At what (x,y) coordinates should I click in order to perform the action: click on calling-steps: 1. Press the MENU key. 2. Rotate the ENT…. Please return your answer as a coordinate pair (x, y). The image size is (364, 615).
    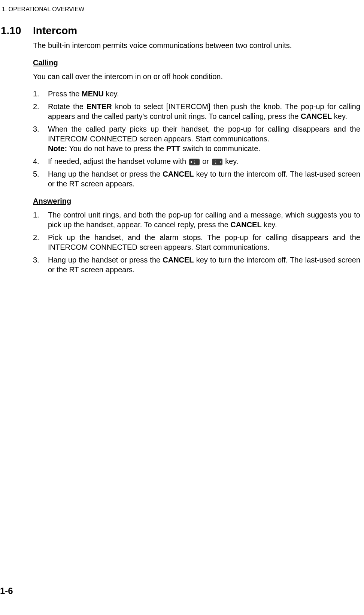
    Looking at the image, I should click on (197, 139).